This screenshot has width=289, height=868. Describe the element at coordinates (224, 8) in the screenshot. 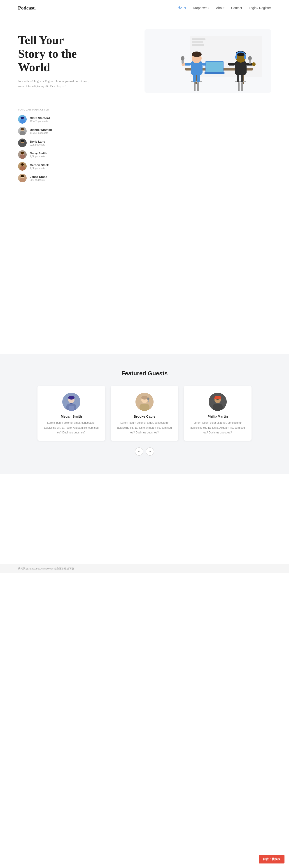

I see `nav-links: Home Dropdown About Contact Login / Regi…` at that location.